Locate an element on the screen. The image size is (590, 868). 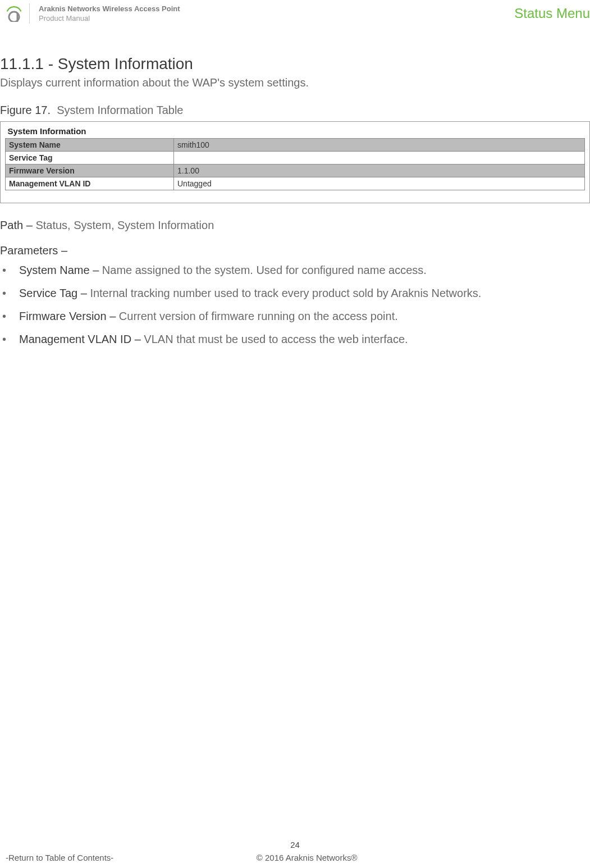
system-info-table-container: System Information System Name smith100 … is located at coordinates (295, 162).